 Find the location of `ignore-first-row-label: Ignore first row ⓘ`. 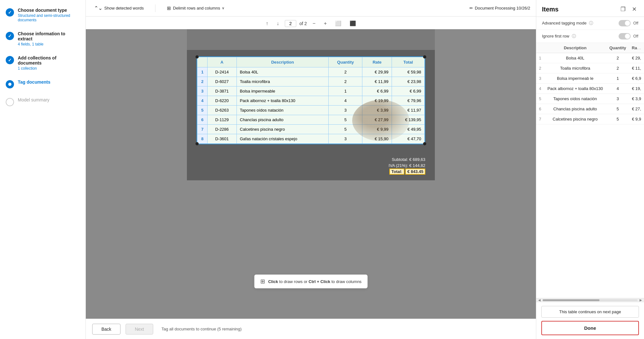

ignore-first-row-label: Ignore first row ⓘ is located at coordinates (559, 36).